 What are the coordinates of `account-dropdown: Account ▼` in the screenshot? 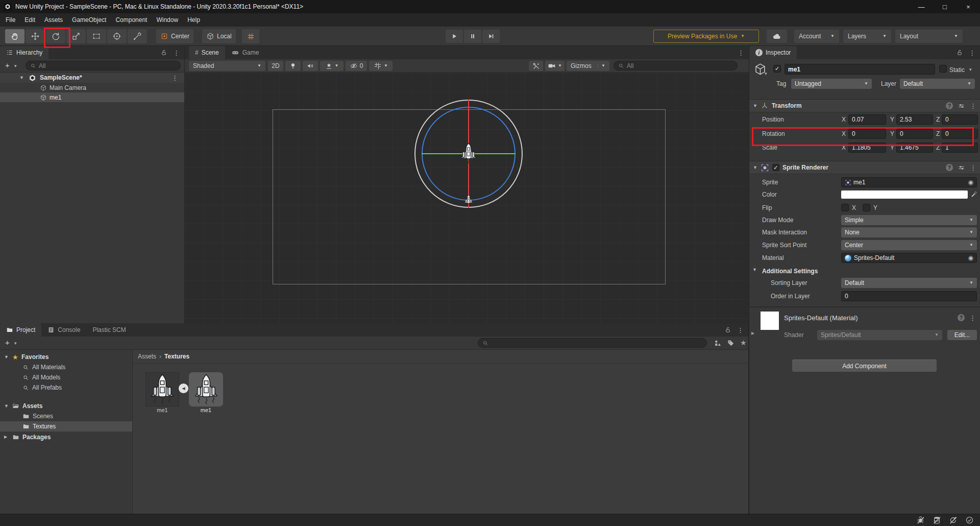 It's located at (817, 36).